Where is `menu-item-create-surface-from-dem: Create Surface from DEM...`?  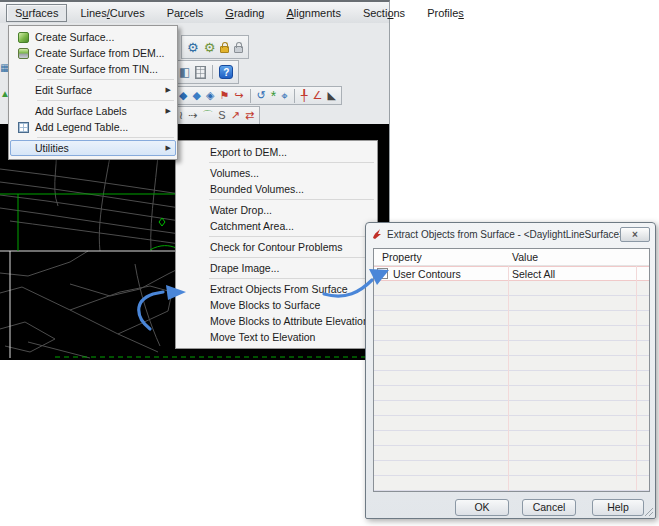 menu-item-create-surface-from-dem: Create Surface from DEM... is located at coordinates (93, 53).